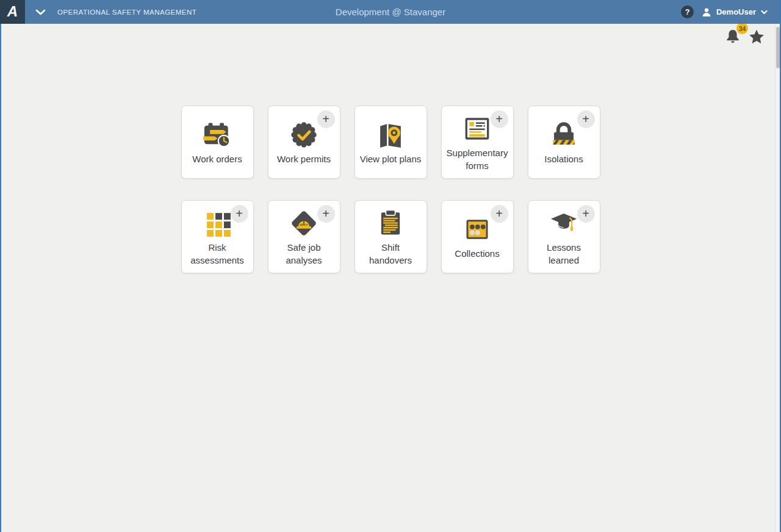  Describe the element at coordinates (304, 159) in the screenshot. I see `tile-label: Work permits` at that location.